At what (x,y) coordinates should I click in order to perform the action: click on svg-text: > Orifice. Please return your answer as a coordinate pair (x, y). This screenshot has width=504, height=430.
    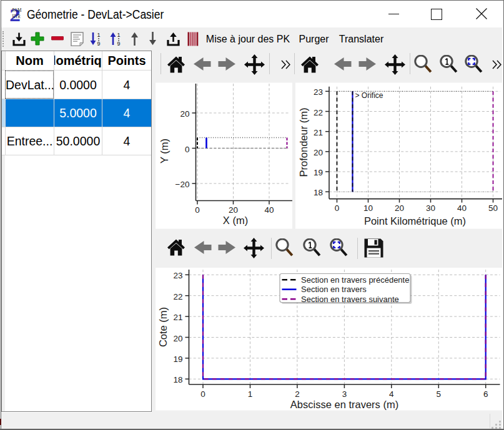
    Looking at the image, I should click on (368, 95).